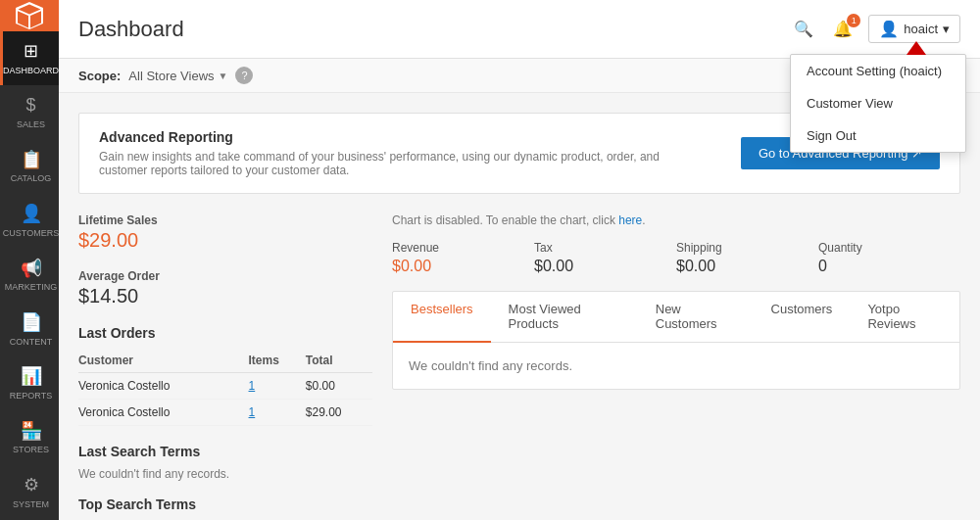 The height and width of the screenshot is (520, 980). What do you see at coordinates (747, 248) in the screenshot?
I see `metric-shipping-label: Shipping` at bounding box center [747, 248].